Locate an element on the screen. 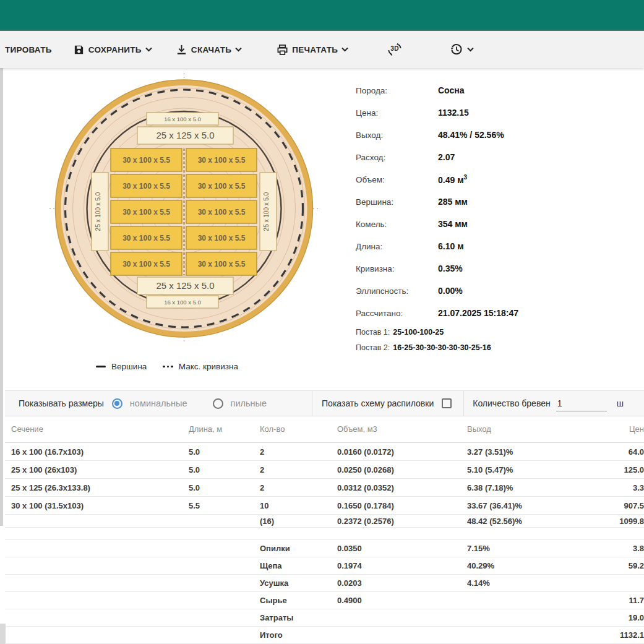 The image size is (644, 644). download-button-label: СКАЧАТЬ is located at coordinates (212, 49).